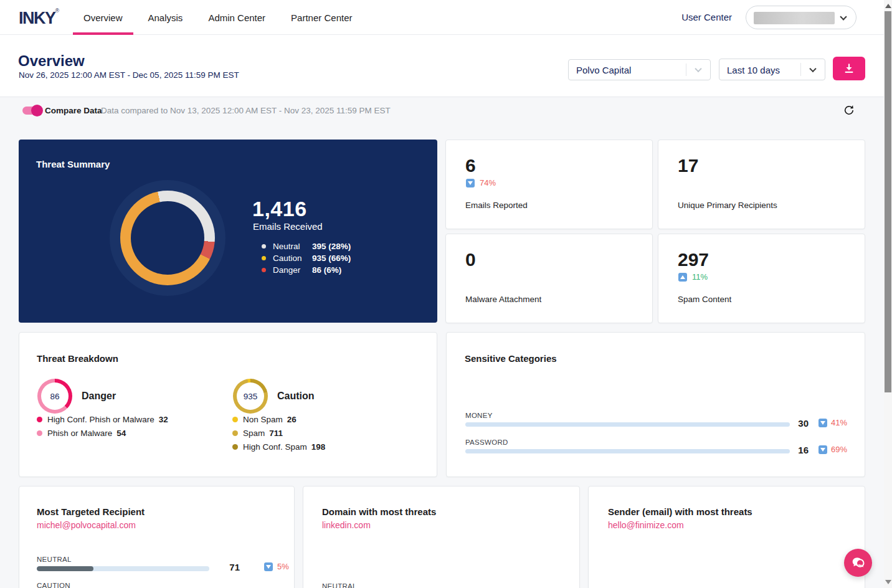 The height and width of the screenshot is (588, 892). What do you see at coordinates (168, 238) in the screenshot?
I see `threat-donut-hole` at bounding box center [168, 238].